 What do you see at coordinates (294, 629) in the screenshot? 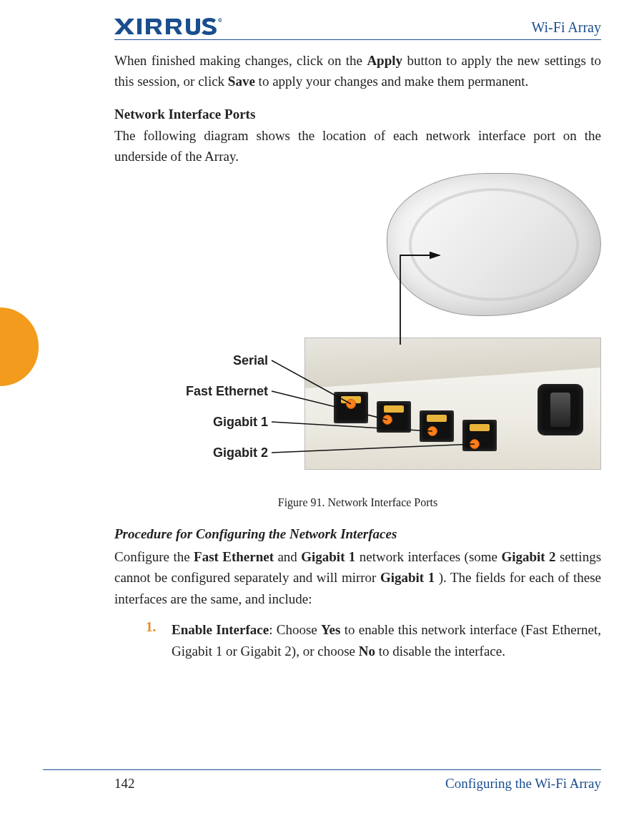
I see `text: : Choose` at bounding box center [294, 629].